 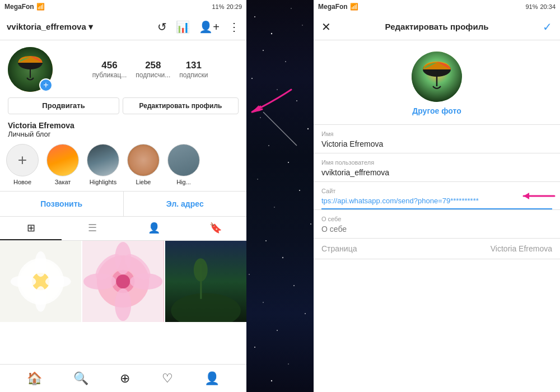 I want to click on grid-icon: ⊞, so click(x=31, y=228).